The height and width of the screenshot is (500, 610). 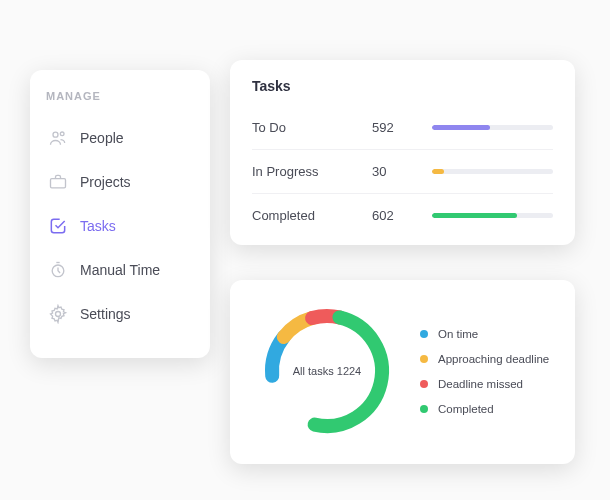 What do you see at coordinates (484, 409) in the screenshot?
I see `legend-item: Completed` at bounding box center [484, 409].